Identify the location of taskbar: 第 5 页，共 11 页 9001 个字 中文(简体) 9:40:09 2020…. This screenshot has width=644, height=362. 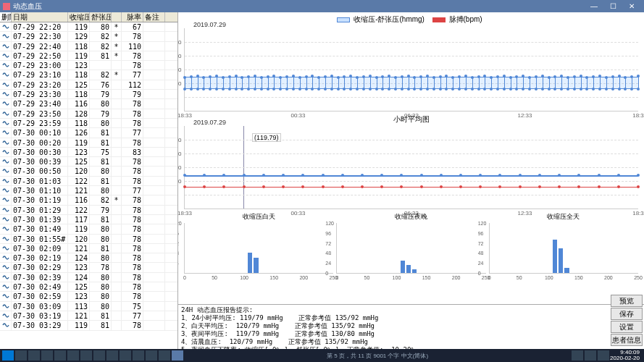
(322, 355).